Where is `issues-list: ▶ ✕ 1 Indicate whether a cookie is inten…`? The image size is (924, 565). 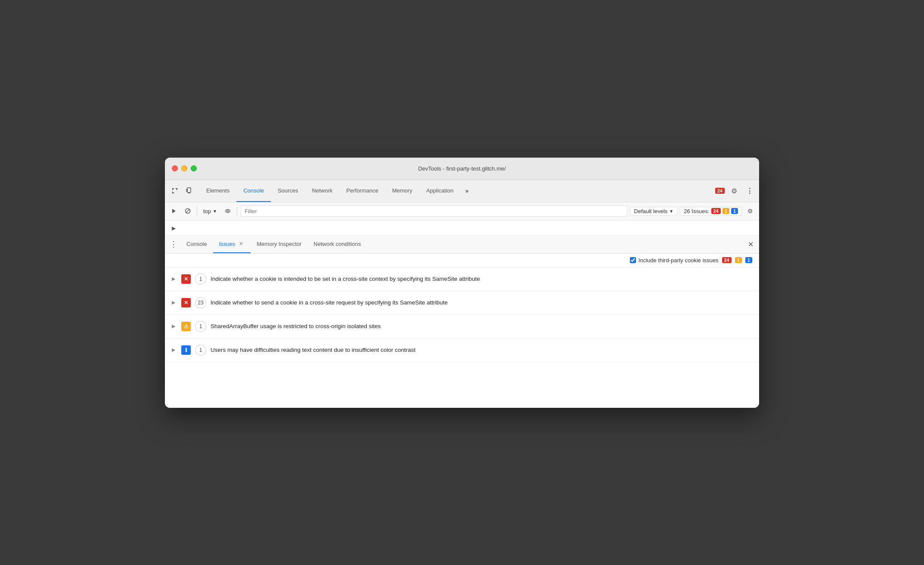
issues-list: ▶ ✕ 1 Indicate whether a cookie is inten… is located at coordinates (462, 315).